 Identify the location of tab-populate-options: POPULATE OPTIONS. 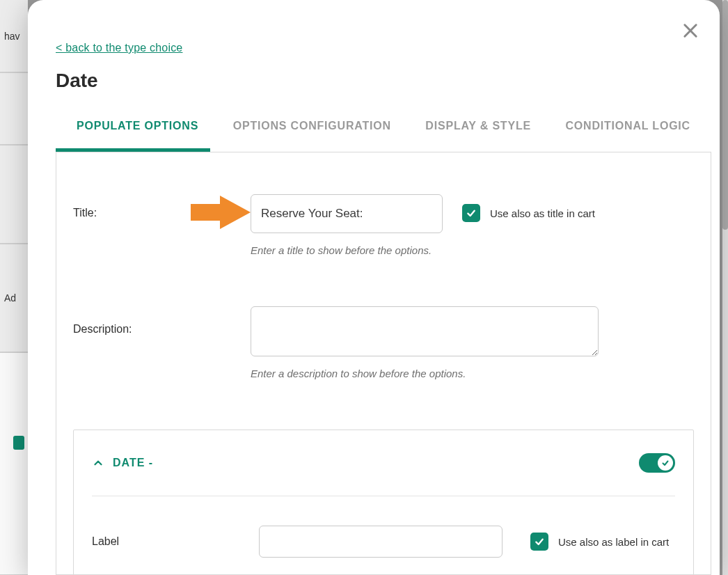
(138, 128).